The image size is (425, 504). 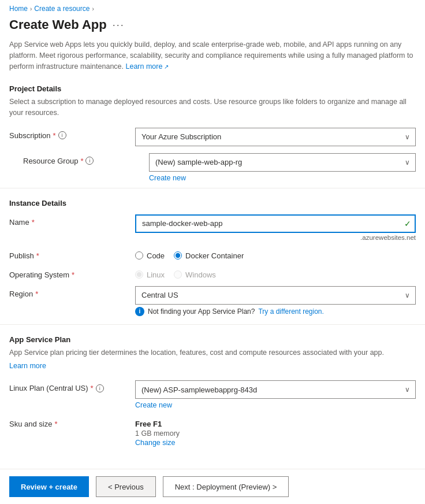 I want to click on os-windows-label: Windows, so click(x=201, y=275).